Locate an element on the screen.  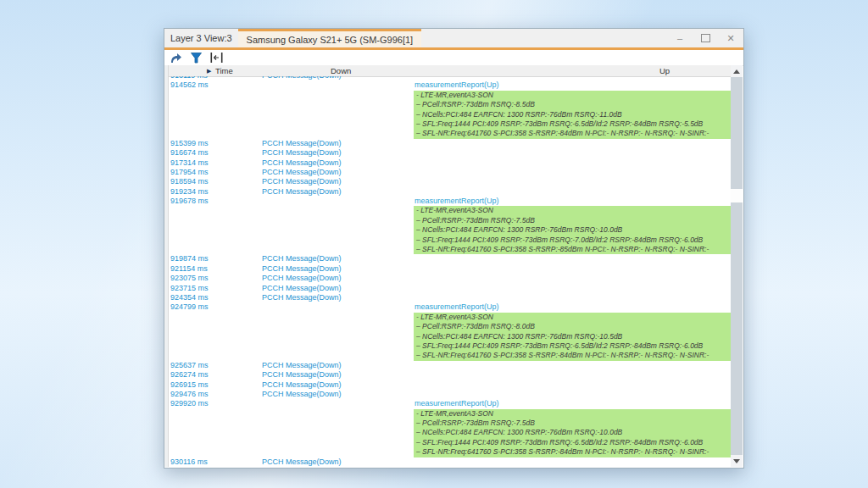
jump-arrow-icon is located at coordinates (176, 58).